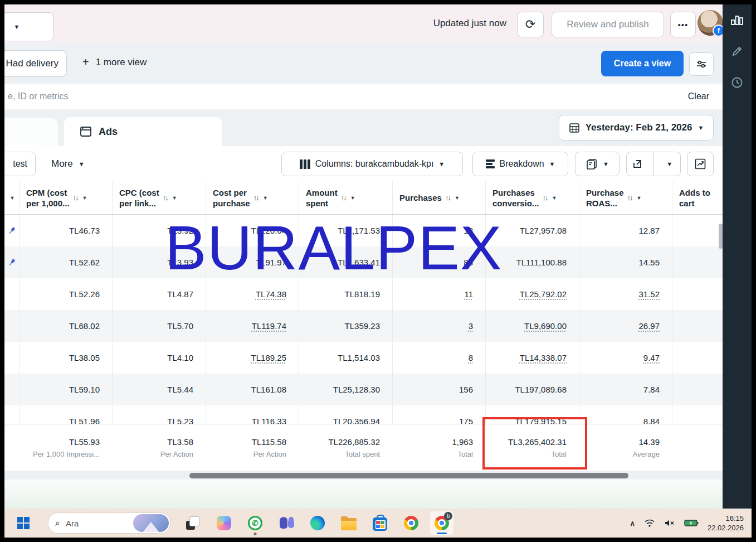  I want to click on col-header-amount-spent: Amountspent ↑↓ ▼, so click(346, 197).